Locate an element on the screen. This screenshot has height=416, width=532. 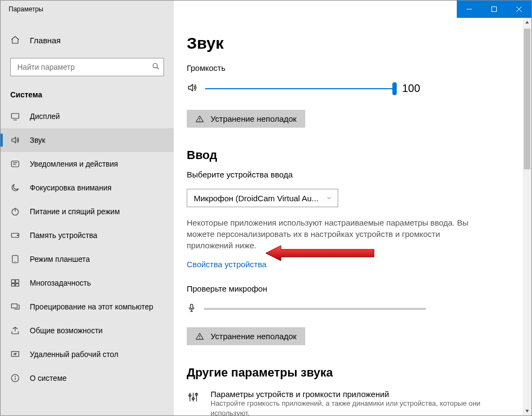
shared-icon is located at coordinates (15, 331).